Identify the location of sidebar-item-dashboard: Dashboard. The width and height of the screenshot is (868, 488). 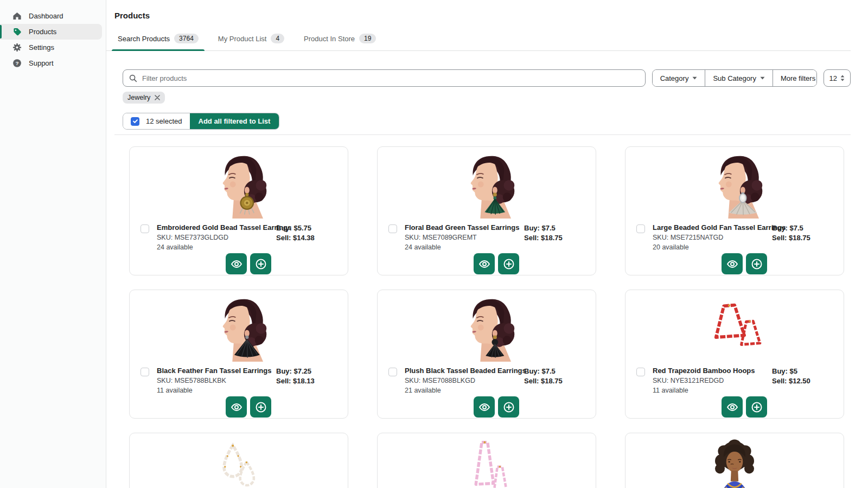
(51, 16).